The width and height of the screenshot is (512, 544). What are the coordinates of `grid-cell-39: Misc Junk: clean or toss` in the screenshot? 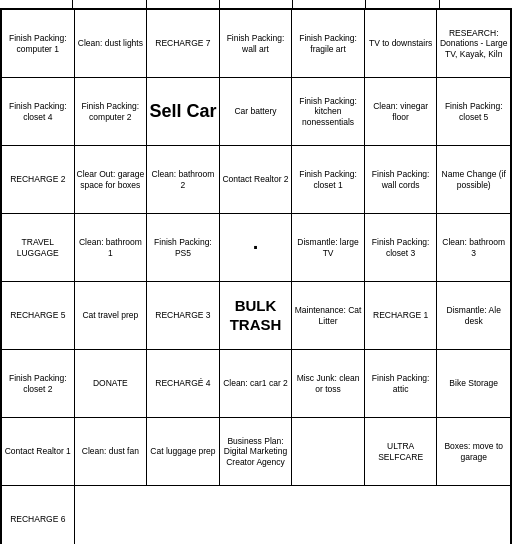 It's located at (328, 384).